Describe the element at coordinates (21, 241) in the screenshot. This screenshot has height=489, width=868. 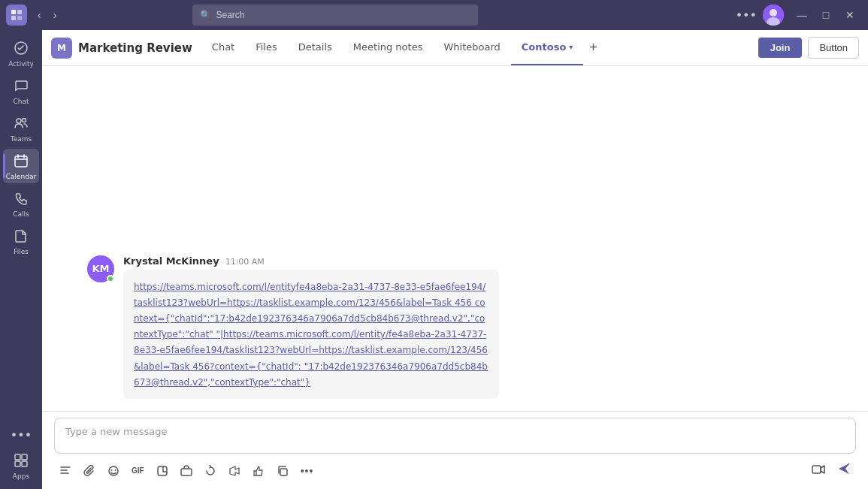
I see `sidebar-item-files: Files` at that location.